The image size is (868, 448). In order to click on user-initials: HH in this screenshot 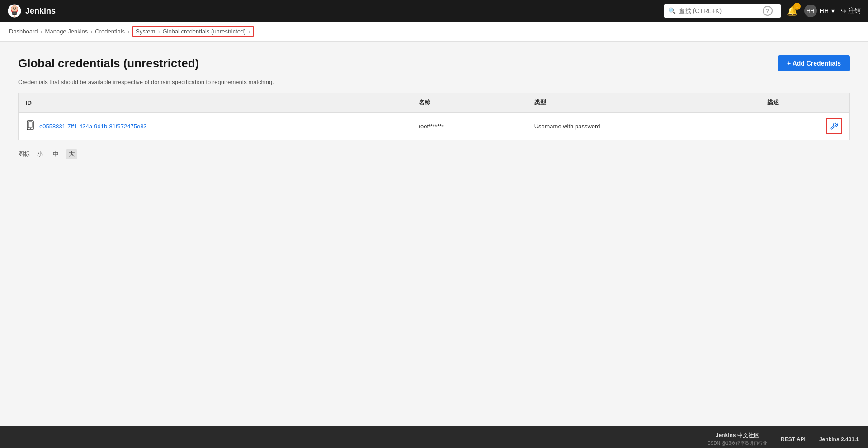, I will do `click(810, 11)`.